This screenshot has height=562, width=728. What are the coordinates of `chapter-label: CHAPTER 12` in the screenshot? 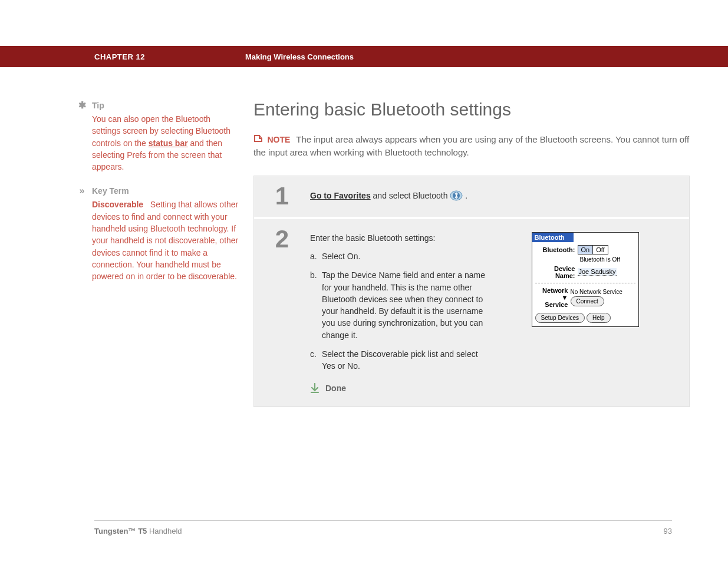 It's located at (120, 57).